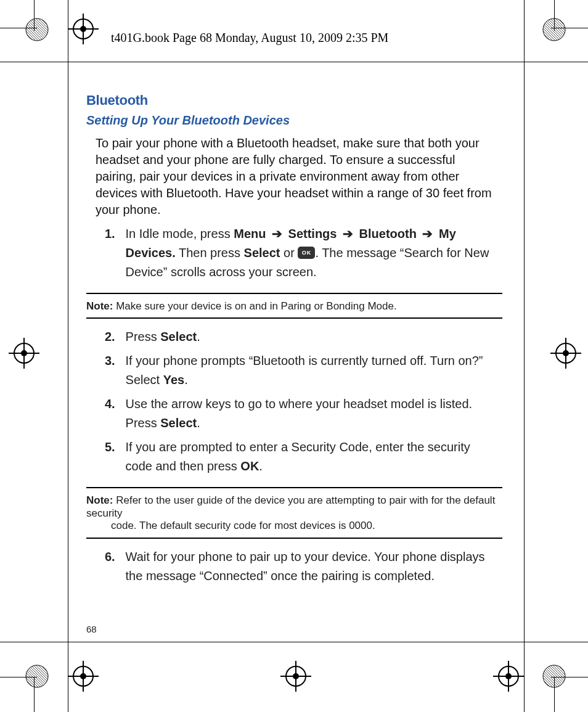 This screenshot has height=712, width=588. What do you see at coordinates (255, 306) in the screenshot?
I see `note-body: Make sure your device is on and in Parin…` at bounding box center [255, 306].